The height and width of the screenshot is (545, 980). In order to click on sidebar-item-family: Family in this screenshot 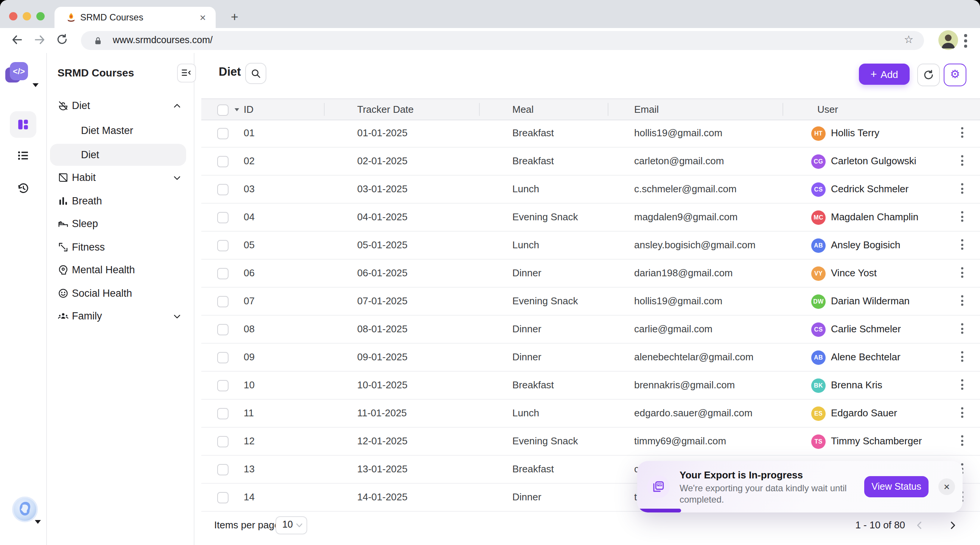, I will do `click(120, 316)`.